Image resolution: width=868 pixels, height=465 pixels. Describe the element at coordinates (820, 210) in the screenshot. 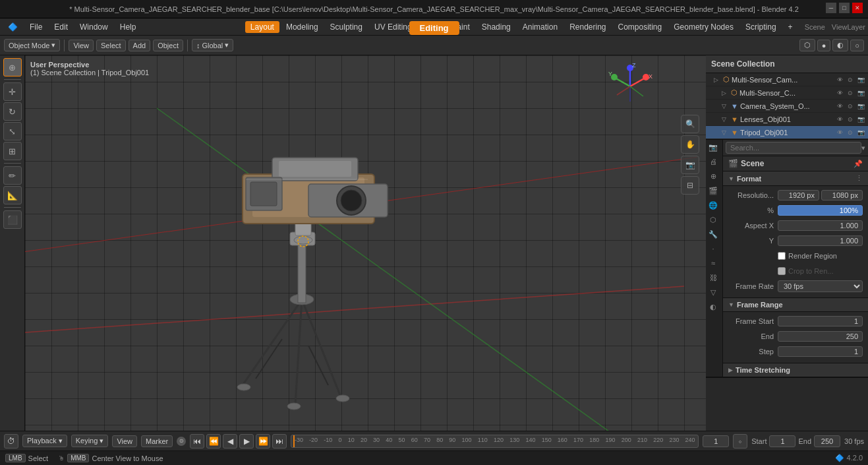

I see `resolution-pct-value: 100%` at that location.